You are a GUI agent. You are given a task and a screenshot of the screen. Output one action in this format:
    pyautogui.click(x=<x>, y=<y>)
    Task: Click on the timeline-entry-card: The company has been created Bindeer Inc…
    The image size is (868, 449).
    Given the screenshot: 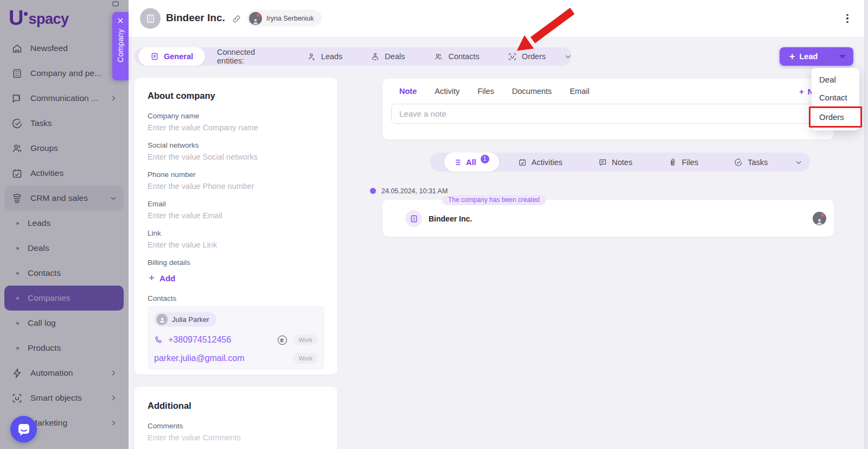 What is the action you would take?
    pyautogui.click(x=608, y=218)
    